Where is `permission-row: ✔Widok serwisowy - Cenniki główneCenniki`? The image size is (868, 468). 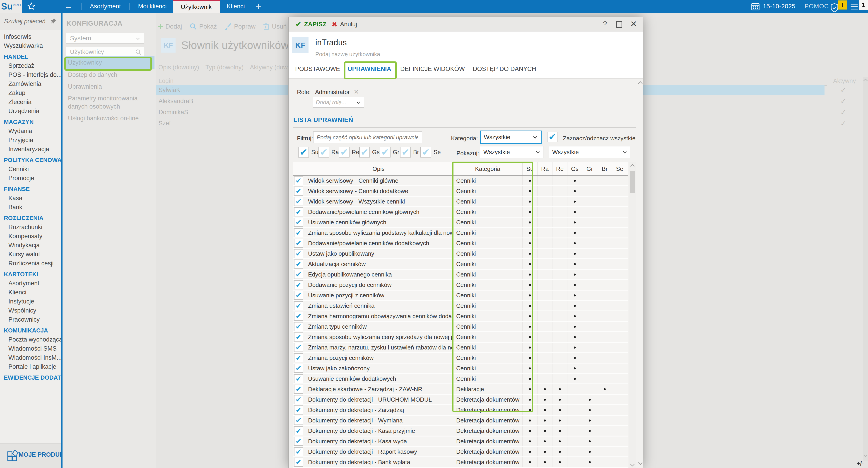 permission-row: ✔Widok serwisowy - Cenniki główneCenniki is located at coordinates (460, 181).